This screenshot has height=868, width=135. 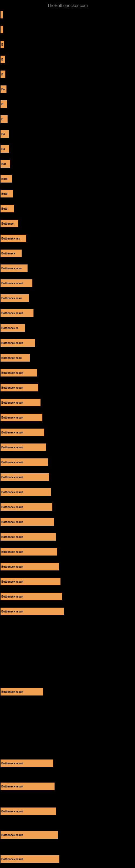 What do you see at coordinates (7, 224) in the screenshot?
I see `bar-label: Bottlenec` at bounding box center [7, 224].